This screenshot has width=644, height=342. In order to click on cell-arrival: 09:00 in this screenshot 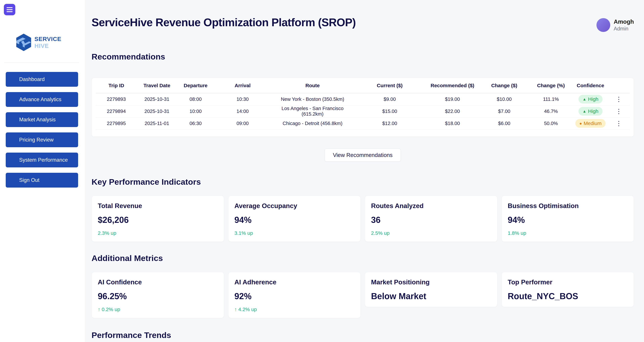, I will do `click(242, 123)`.